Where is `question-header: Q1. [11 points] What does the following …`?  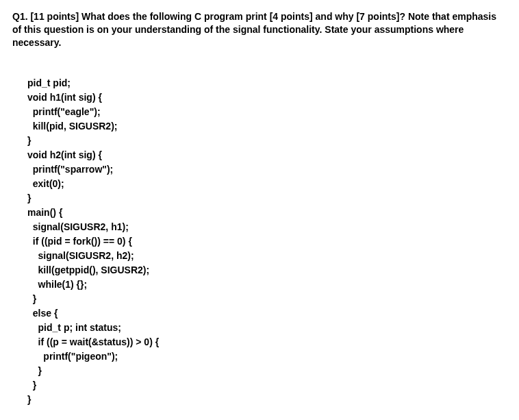
question-header: Q1. [11 points] What does the following … is located at coordinates (260, 30).